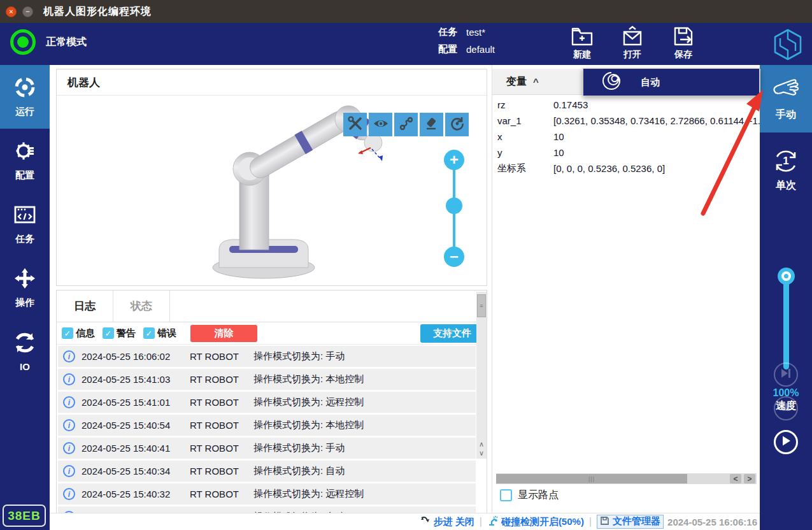 Image resolution: width=812 pixels, height=530 pixels. What do you see at coordinates (457, 125) in the screenshot?
I see `reset-view-button` at bounding box center [457, 125].